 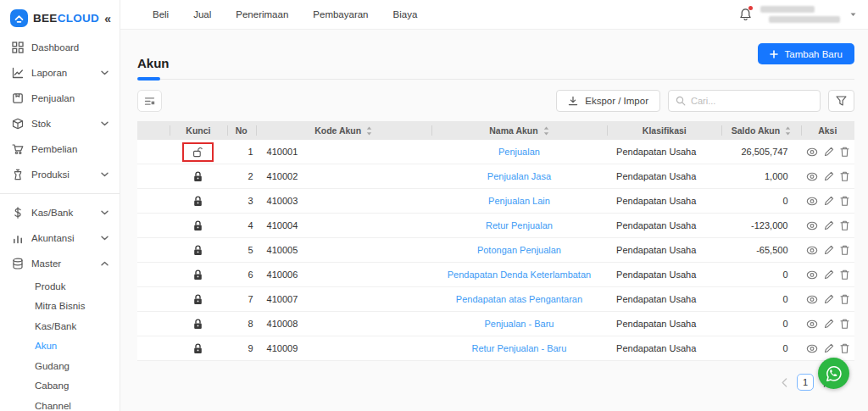 I want to click on lock-open-icon, so click(x=198, y=153).